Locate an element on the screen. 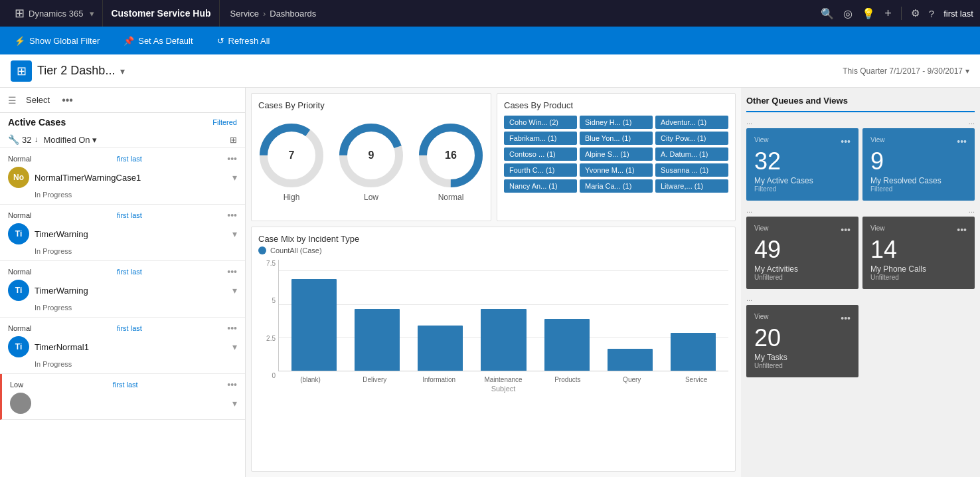 The width and height of the screenshot is (980, 477). product-tag: Adventur... (1) is located at coordinates (692, 122).